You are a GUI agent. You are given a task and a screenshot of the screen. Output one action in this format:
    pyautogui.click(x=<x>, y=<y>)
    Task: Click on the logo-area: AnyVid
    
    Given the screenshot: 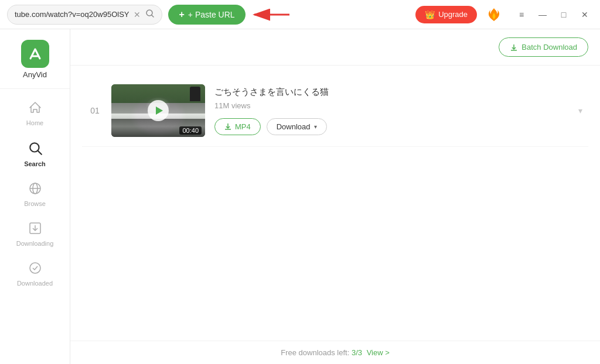 What is the action you would take?
    pyautogui.click(x=35, y=61)
    